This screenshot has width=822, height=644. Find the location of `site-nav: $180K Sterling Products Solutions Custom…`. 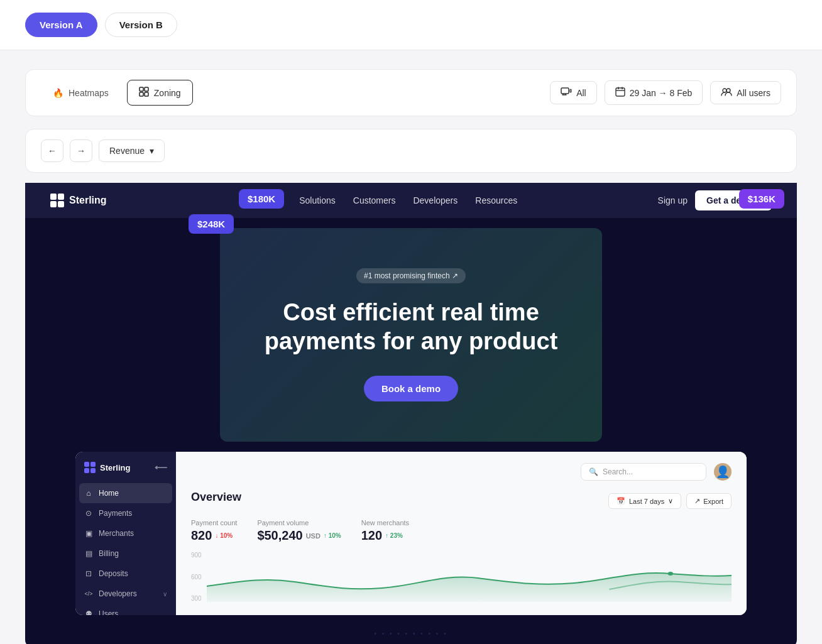

site-nav: $180K Sterling Products Solutions Custom… is located at coordinates (411, 200).